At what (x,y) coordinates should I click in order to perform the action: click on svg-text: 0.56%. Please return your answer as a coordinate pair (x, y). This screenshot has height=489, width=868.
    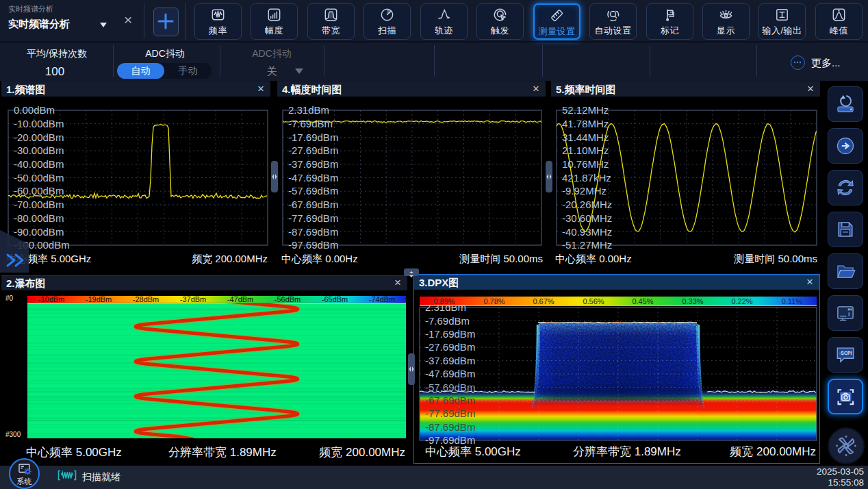
    Looking at the image, I should click on (593, 301).